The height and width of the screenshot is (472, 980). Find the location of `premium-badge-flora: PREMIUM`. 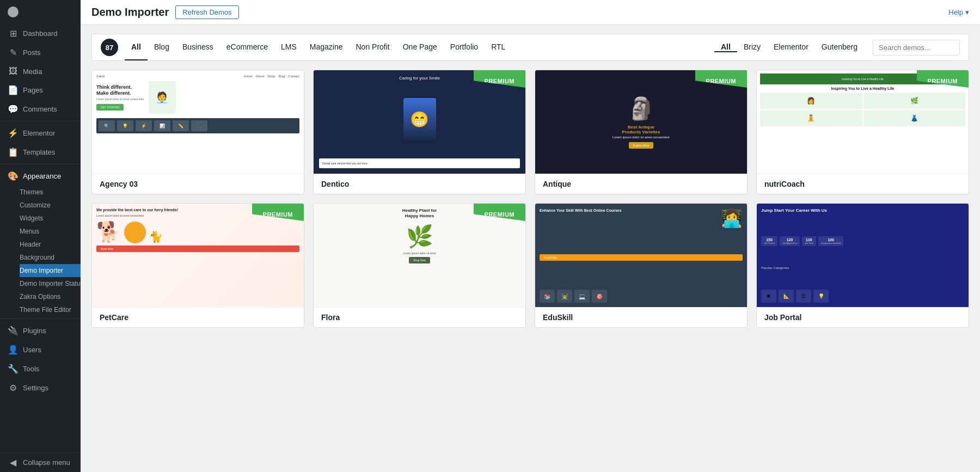

premium-badge-flora: PREMIUM is located at coordinates (500, 212).